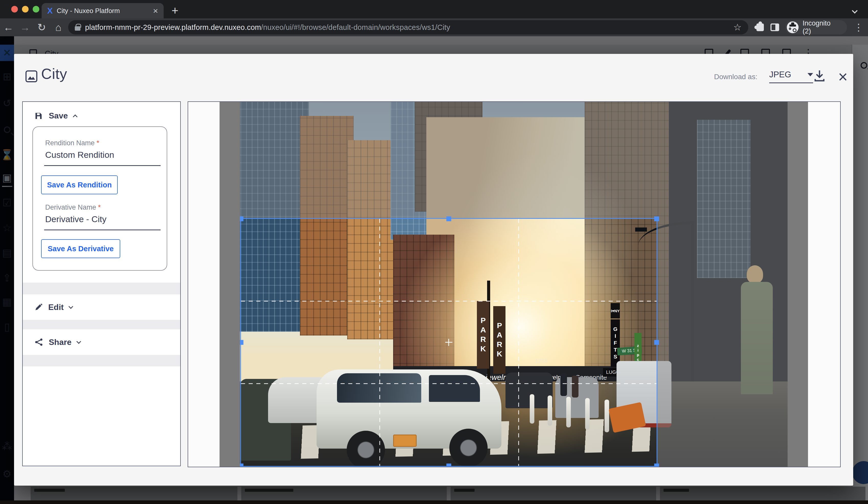 The height and width of the screenshot is (504, 868). I want to click on download-as-label: Download as:, so click(736, 77).